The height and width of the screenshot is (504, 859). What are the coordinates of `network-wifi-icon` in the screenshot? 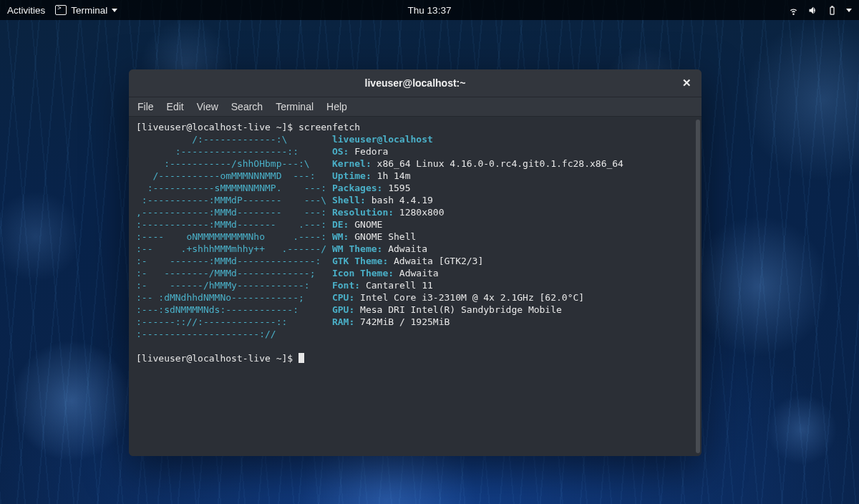 It's located at (793, 10).